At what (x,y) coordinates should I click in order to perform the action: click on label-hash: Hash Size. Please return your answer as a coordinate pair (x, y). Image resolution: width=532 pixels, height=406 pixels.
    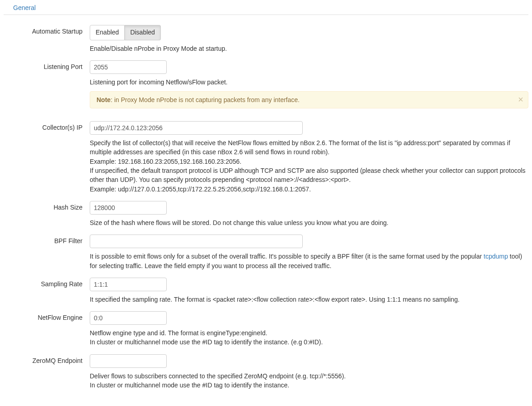
    Looking at the image, I should click on (47, 214).